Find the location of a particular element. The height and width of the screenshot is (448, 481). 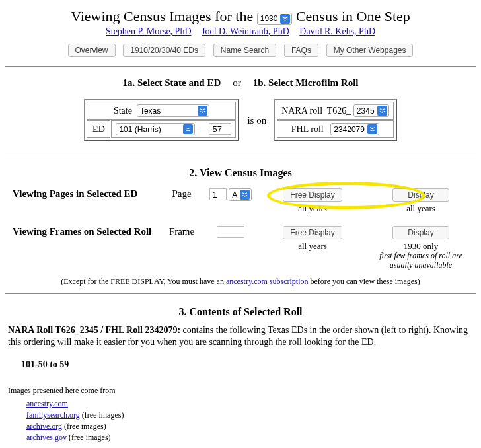

state-select: Texas is located at coordinates (173, 111).